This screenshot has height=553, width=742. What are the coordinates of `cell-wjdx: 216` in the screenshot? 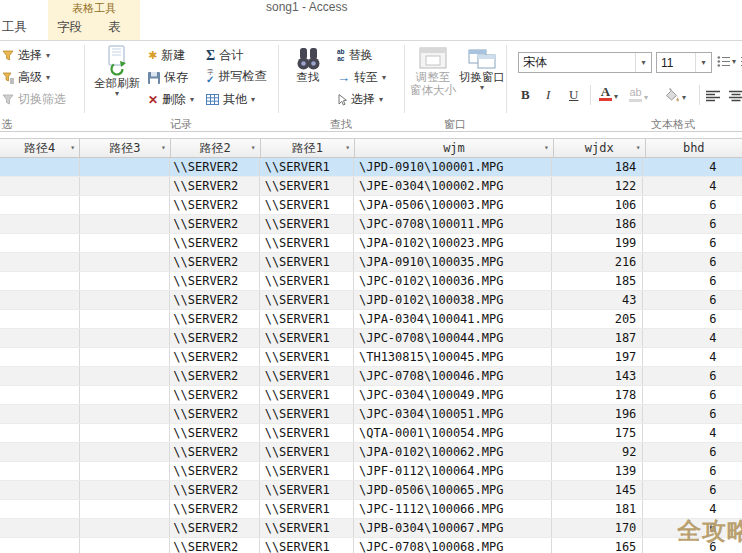 It's located at (598, 262).